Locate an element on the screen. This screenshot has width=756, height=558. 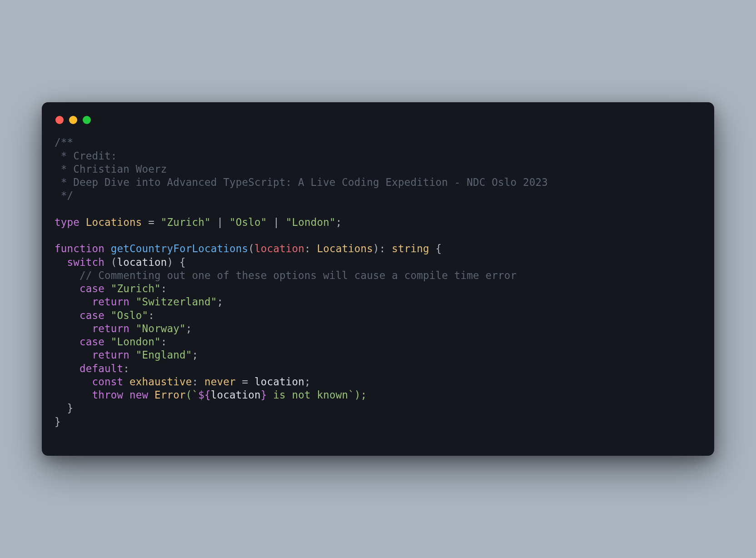
func-name: getCountryForLocations is located at coordinates (179, 249).